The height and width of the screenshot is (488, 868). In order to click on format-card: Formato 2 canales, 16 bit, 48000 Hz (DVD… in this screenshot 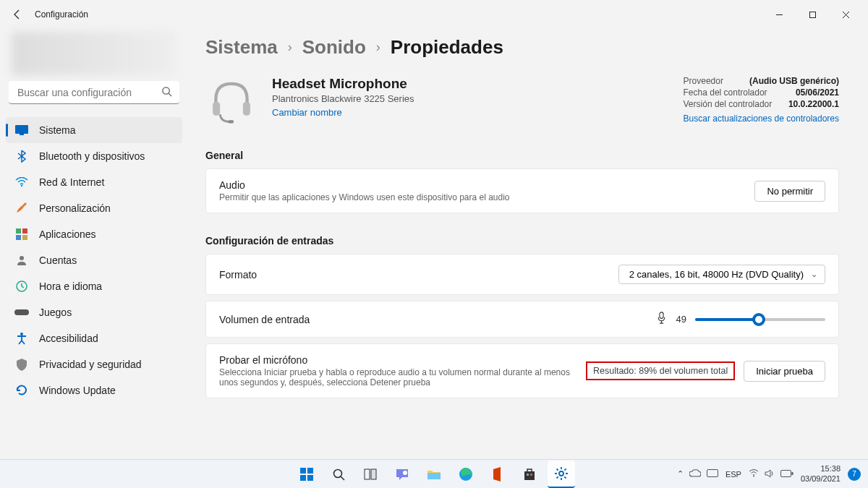, I will do `click(522, 275)`.